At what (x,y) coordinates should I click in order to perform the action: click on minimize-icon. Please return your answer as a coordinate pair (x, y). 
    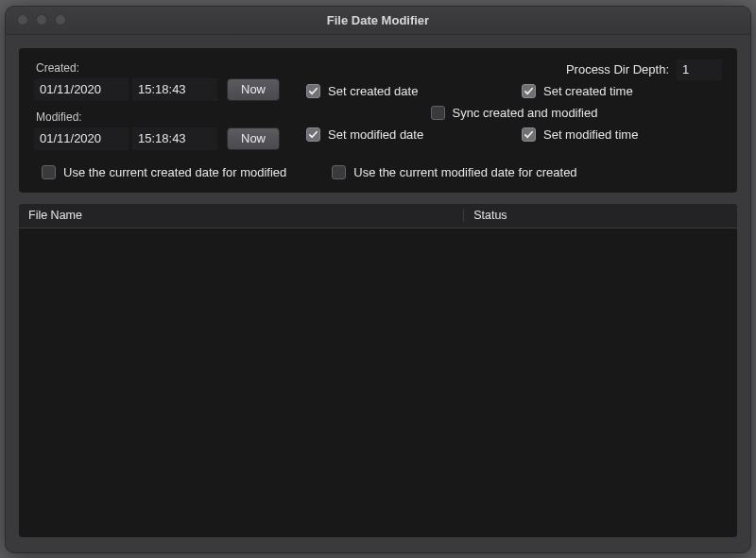
    Looking at the image, I should click on (42, 20).